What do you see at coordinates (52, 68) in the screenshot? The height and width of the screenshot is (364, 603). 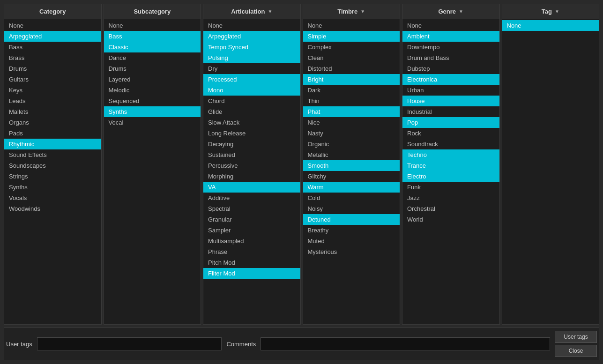 I see `list-item-category-4: Drums` at bounding box center [52, 68].